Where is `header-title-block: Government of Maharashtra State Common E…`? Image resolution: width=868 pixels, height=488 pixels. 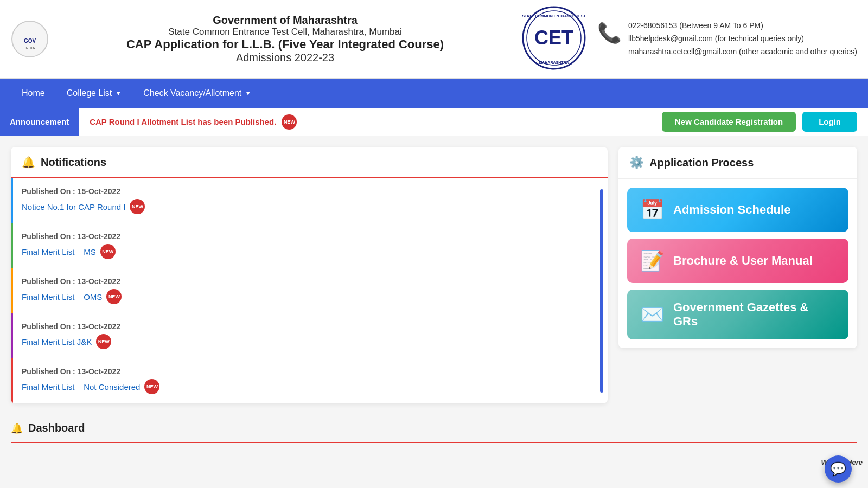 header-title-block: Government of Maharashtra State Common E… is located at coordinates (285, 39).